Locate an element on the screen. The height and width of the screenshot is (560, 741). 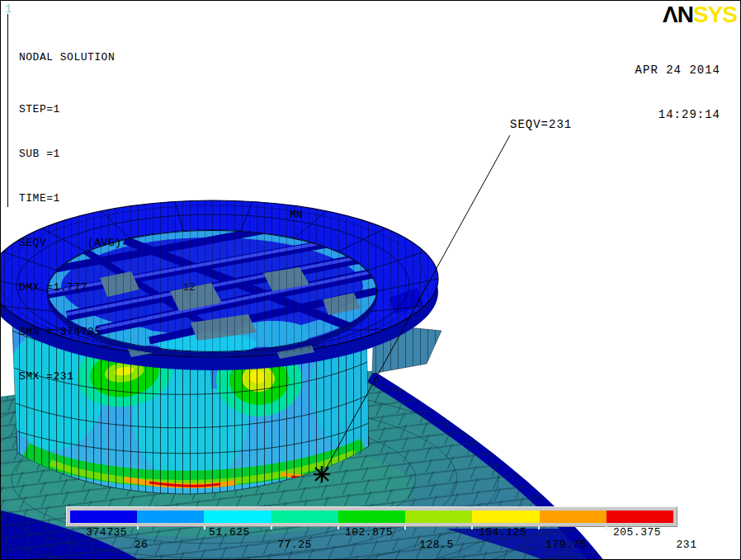
mx-marker is located at coordinates (322, 474).